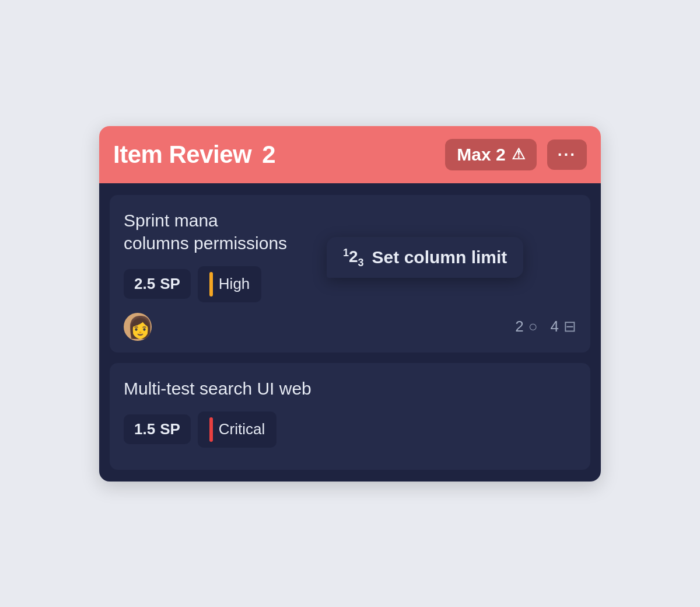 This screenshot has width=700, height=607. Describe the element at coordinates (350, 417) in the screenshot. I see `card-2: Multi-test search UI web 1.5 SP Critical` at that location.